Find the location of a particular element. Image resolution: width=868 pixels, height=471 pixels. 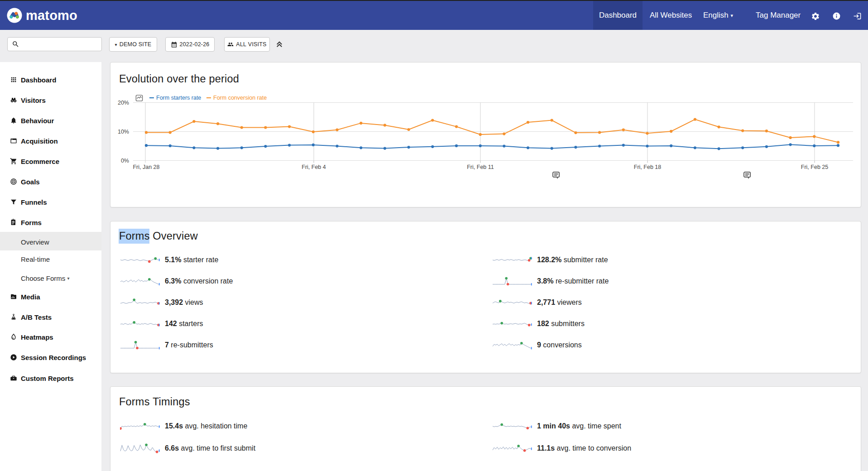

svg-text: Fri, Feb 4 is located at coordinates (314, 167).